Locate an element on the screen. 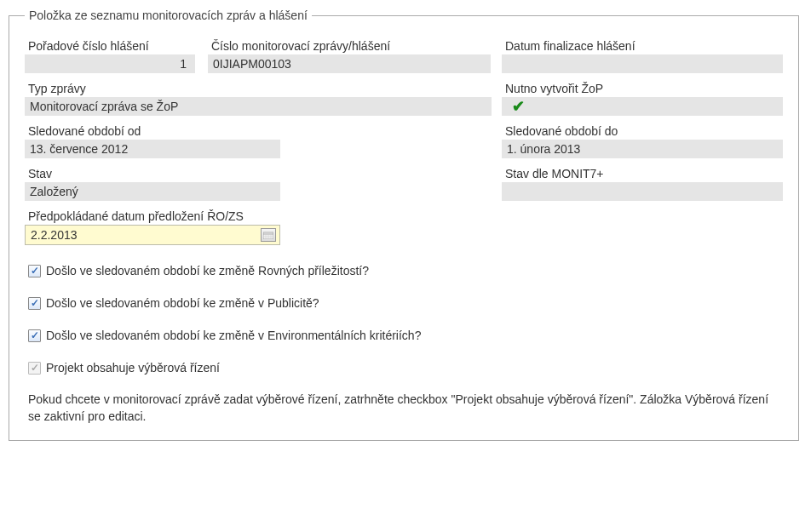 The image size is (805, 532). typ-zpravy-field: Monitorovací zpráva se ŽoP is located at coordinates (258, 106).